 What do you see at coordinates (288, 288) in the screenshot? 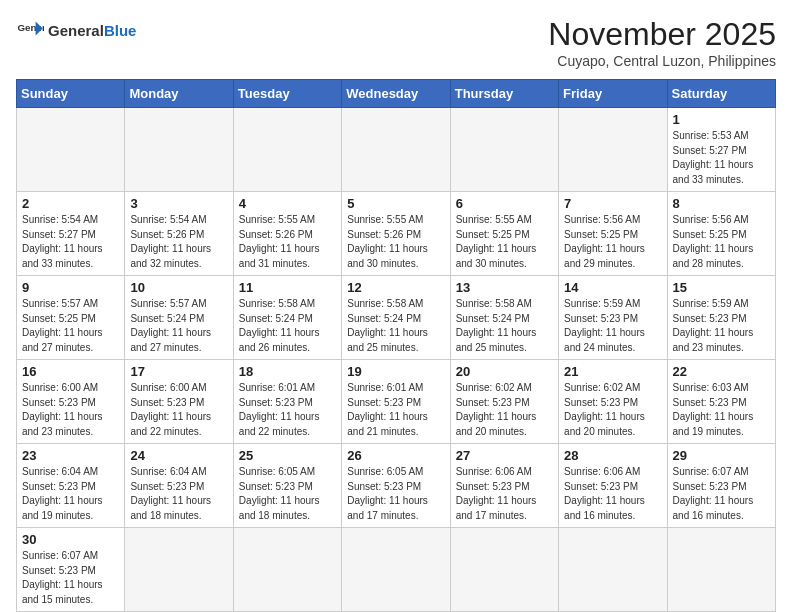
I see `day-number: 11` at bounding box center [288, 288].